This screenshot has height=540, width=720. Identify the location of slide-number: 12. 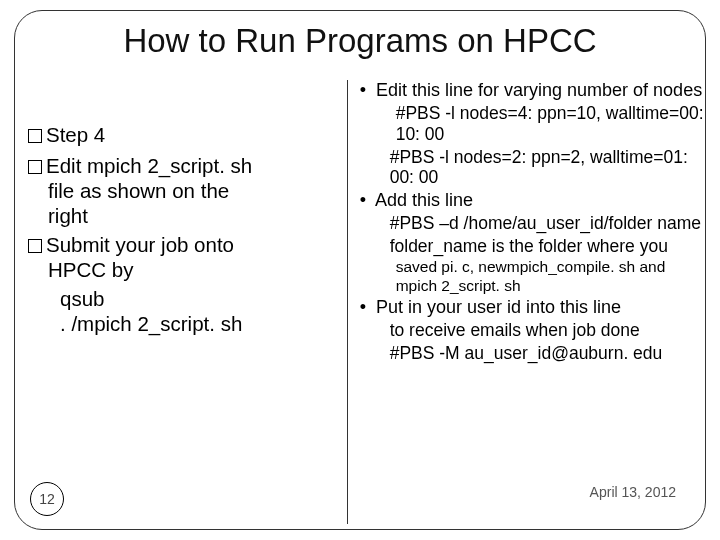
(47, 499).